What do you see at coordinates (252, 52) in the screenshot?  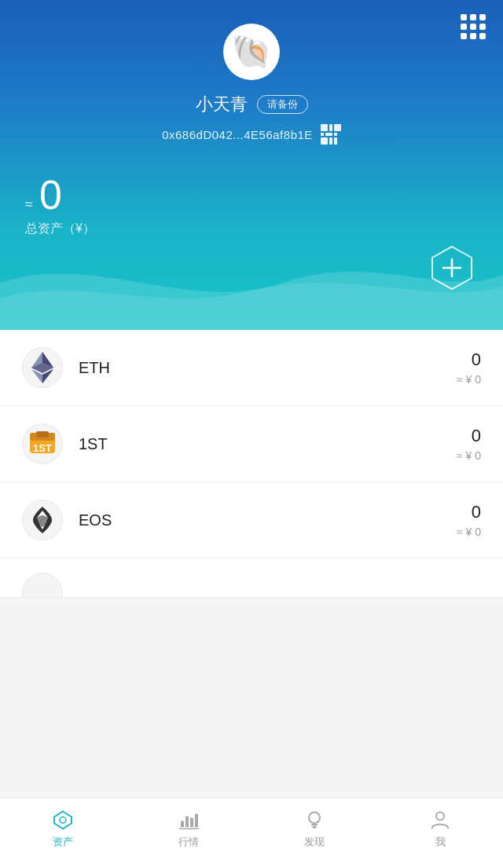 I see `avatar-image: 🐚` at bounding box center [252, 52].